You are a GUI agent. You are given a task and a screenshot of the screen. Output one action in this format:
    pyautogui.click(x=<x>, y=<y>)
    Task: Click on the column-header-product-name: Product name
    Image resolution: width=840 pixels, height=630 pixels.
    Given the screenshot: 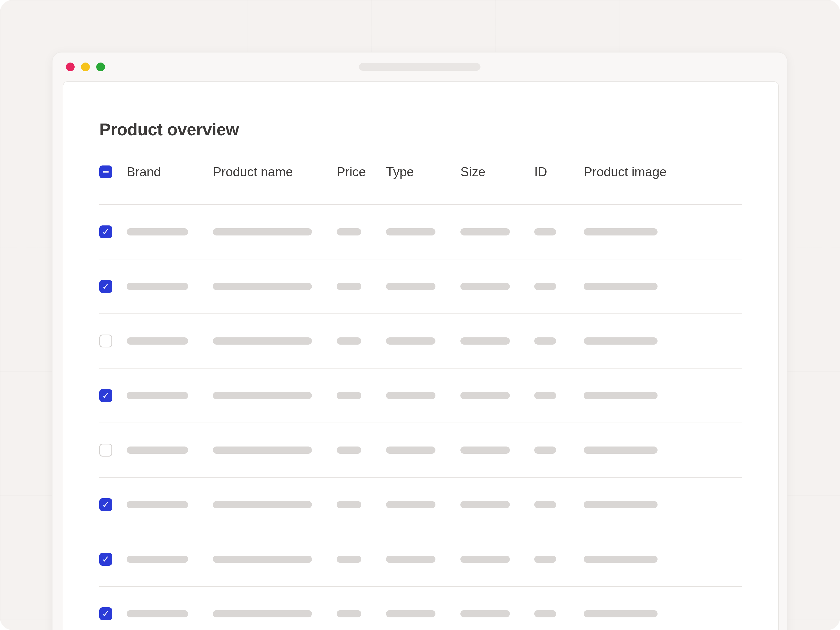 What is the action you would take?
    pyautogui.click(x=275, y=172)
    